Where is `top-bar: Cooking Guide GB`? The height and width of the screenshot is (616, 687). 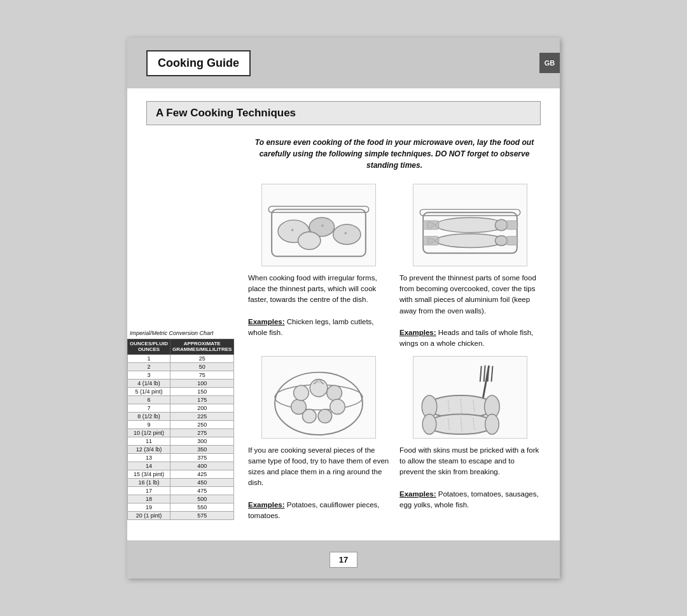
top-bar: Cooking Guide GB is located at coordinates (344, 63).